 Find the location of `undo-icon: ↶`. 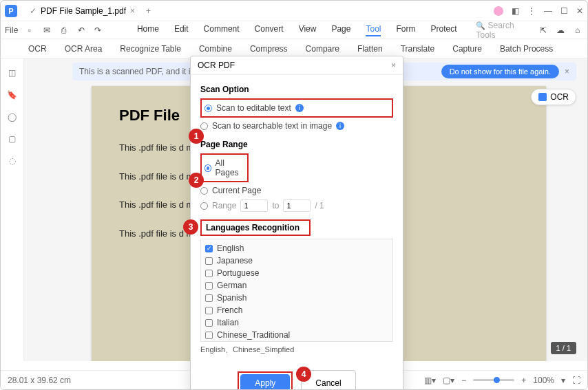

undo-icon: ↶ is located at coordinates (81, 30).